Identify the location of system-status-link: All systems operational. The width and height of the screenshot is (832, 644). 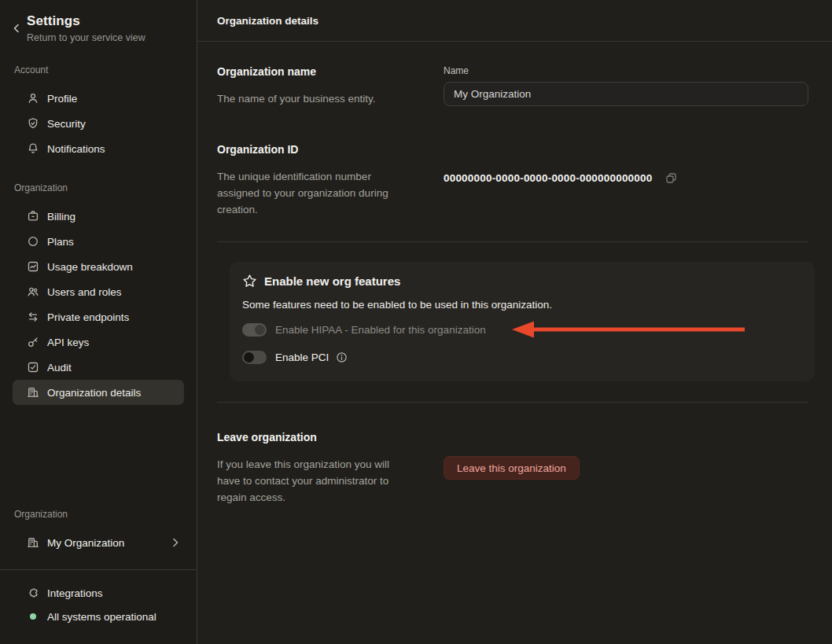
(98, 616).